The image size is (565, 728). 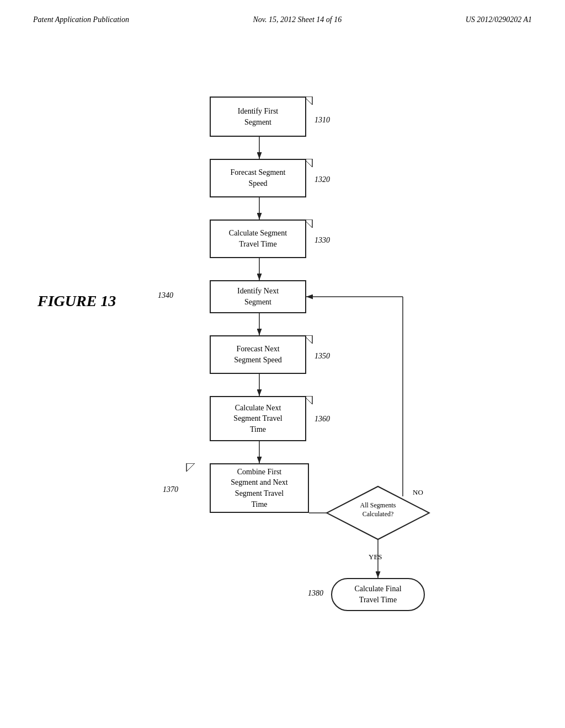 What do you see at coordinates (322, 120) in the screenshot?
I see `stepnum-1310: 1310` at bounding box center [322, 120].